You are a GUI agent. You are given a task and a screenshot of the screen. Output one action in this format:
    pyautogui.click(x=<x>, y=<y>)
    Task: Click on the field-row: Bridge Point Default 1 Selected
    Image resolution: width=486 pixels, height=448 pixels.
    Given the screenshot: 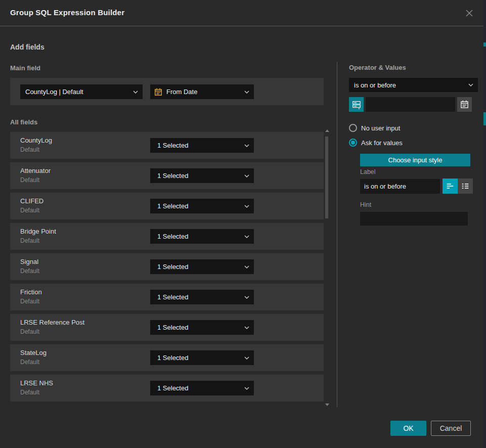 What is the action you would take?
    pyautogui.click(x=167, y=237)
    